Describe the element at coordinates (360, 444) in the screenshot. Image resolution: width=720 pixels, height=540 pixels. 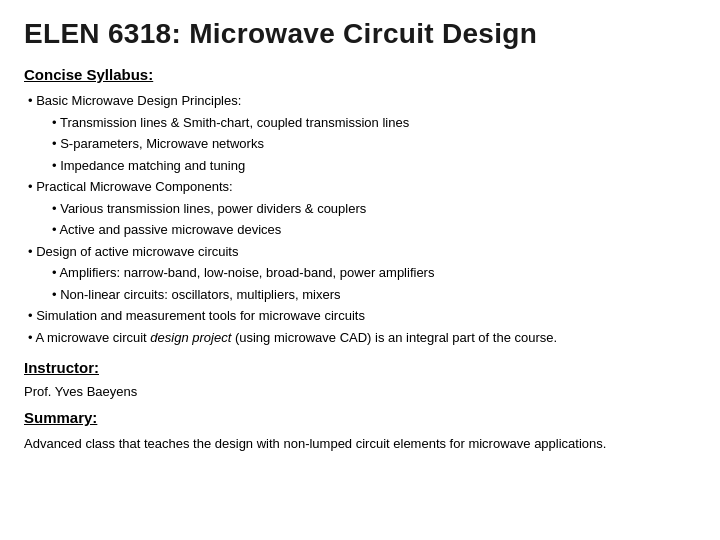
I see `summary-text: Advanced class that teaches the design w…` at that location.